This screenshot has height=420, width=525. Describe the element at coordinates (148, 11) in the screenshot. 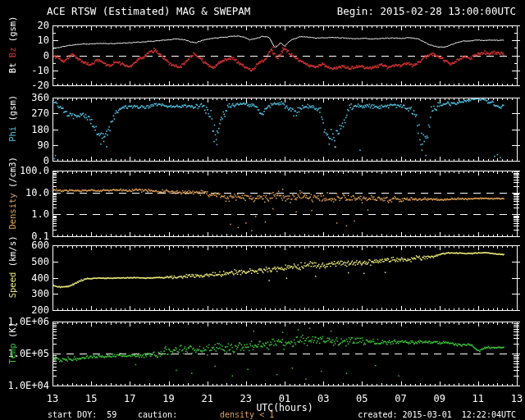

I see `plot-title: ACE RTSW (Estimated) MAG & SWEPAM` at that location.